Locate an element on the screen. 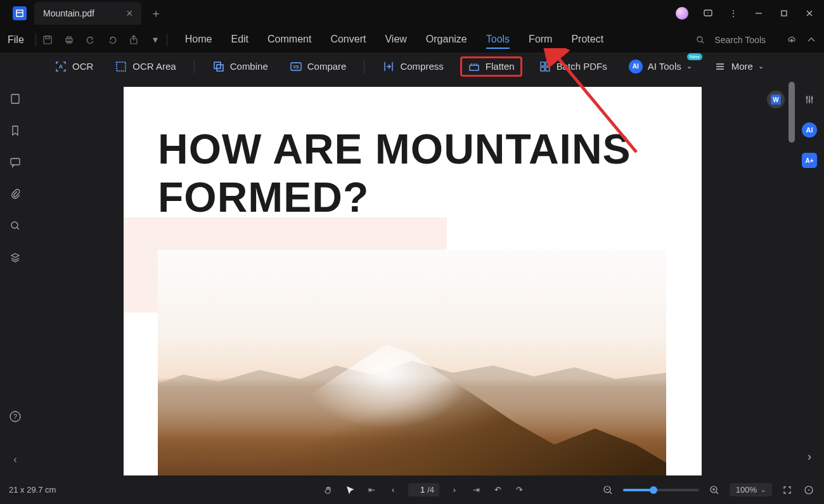 The height and width of the screenshot is (504, 824). document-tab: Mountain.pdf × is located at coordinates (87, 13).